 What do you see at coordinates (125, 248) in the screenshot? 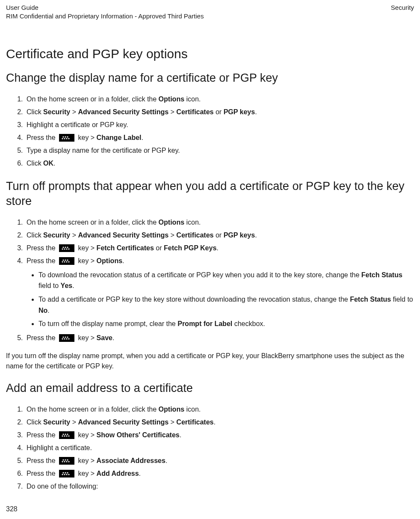
I see `bold: Fetch Certificates` at bounding box center [125, 248].